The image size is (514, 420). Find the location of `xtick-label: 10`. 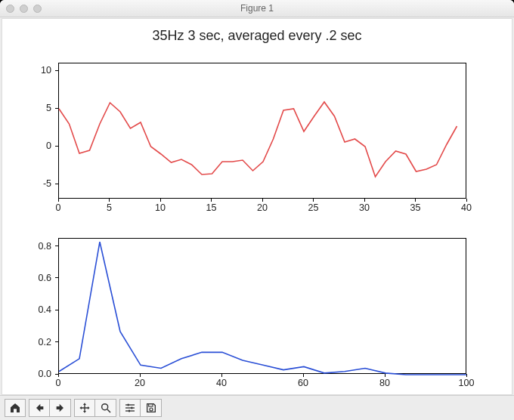

xtick-label: 10 is located at coordinates (160, 208).